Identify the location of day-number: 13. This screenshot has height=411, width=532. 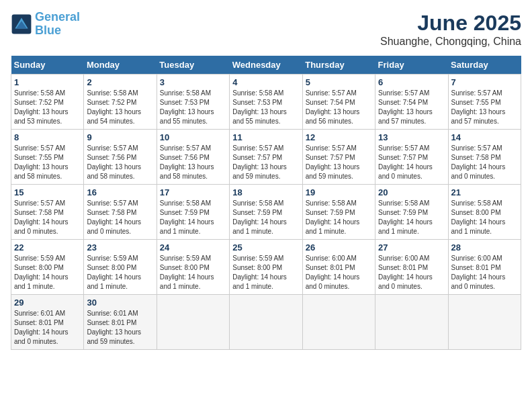
(411, 137).